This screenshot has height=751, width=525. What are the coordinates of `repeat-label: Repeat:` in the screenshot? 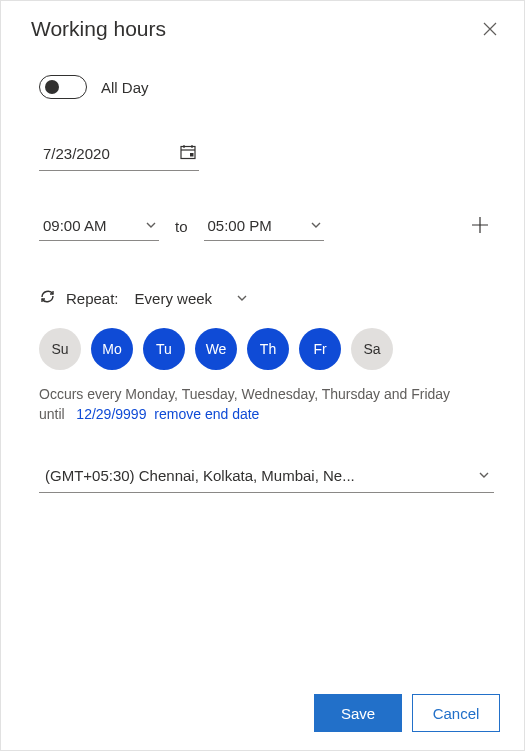 It's located at (92, 298).